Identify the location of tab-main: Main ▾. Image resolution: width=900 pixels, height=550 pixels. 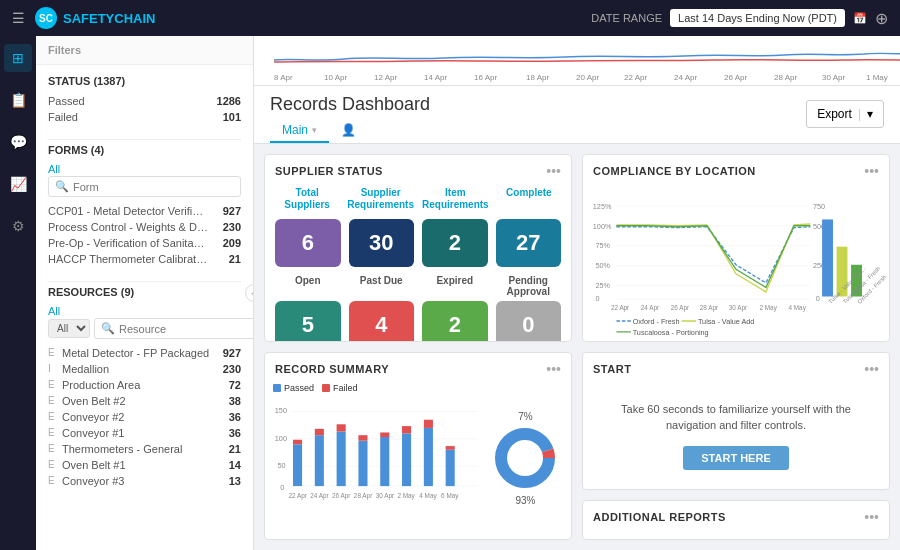
(300, 131).